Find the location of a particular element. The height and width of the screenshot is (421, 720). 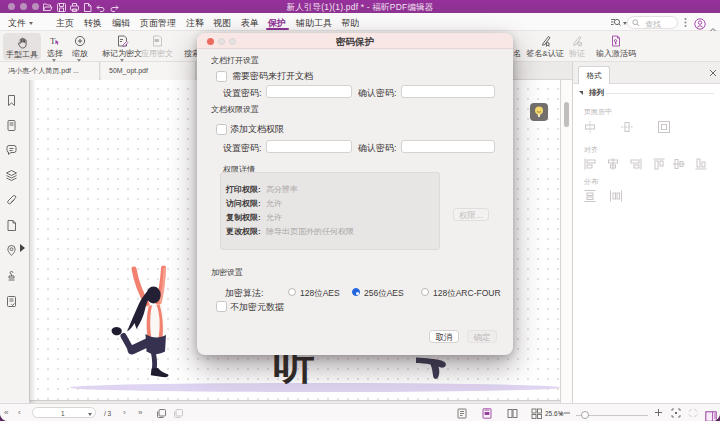

require-password-checkbox is located at coordinates (222, 76).